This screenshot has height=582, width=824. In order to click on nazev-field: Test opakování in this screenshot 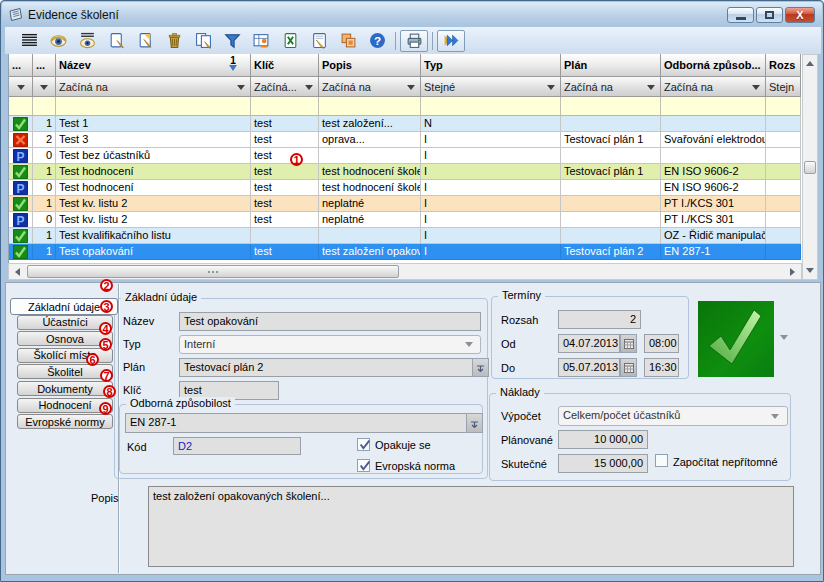, I will do `click(330, 322)`.